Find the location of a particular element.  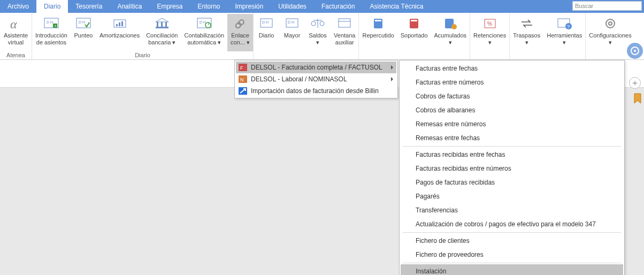

retenciones-button: % Retenciones ▾ is located at coordinates (490, 33).